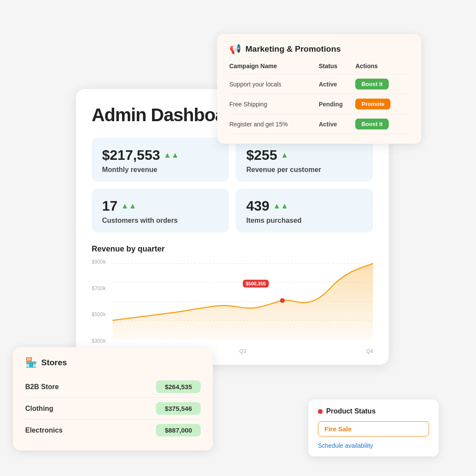 This screenshot has height=476, width=476. What do you see at coordinates (346, 446) in the screenshot?
I see `schedule-availability-link: Schedule availability` at bounding box center [346, 446].